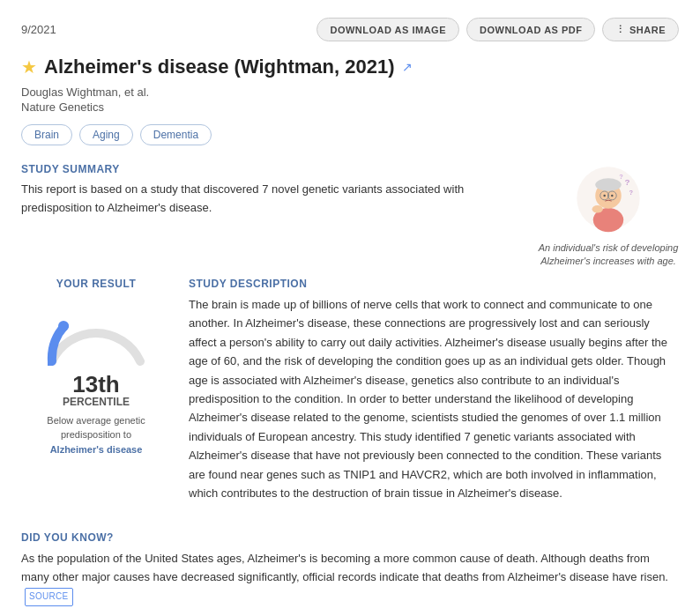 Image resolution: width=700 pixels, height=616 pixels. What do you see at coordinates (350, 538) in the screenshot?
I see `did-you-know-label: DID YOU KNOW?` at bounding box center [350, 538].